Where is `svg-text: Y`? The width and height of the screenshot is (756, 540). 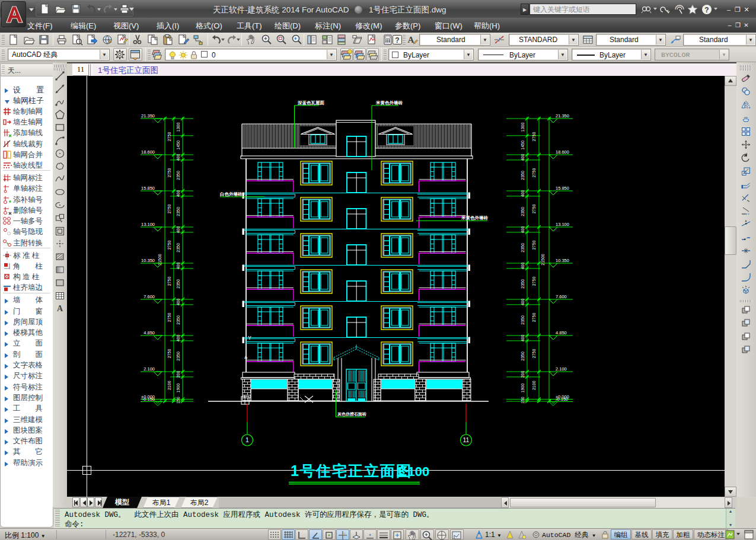
svg-text: Y is located at coordinates (250, 338).